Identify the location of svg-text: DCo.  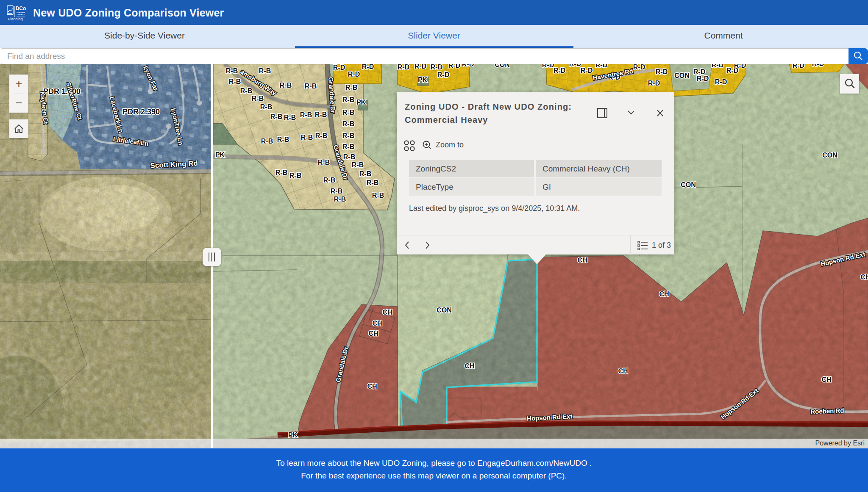
(21, 8).